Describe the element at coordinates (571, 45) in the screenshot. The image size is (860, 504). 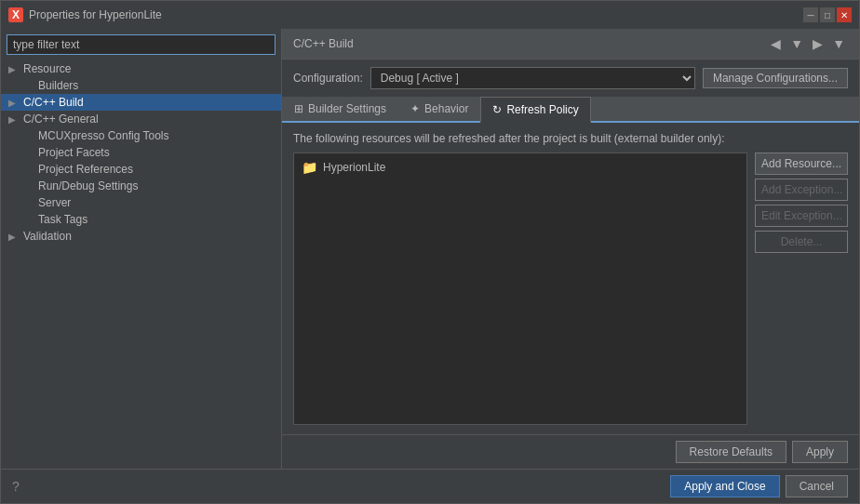
I see `panel-header: C/C++ Build ◀ ▼ ▶ ▼` at that location.